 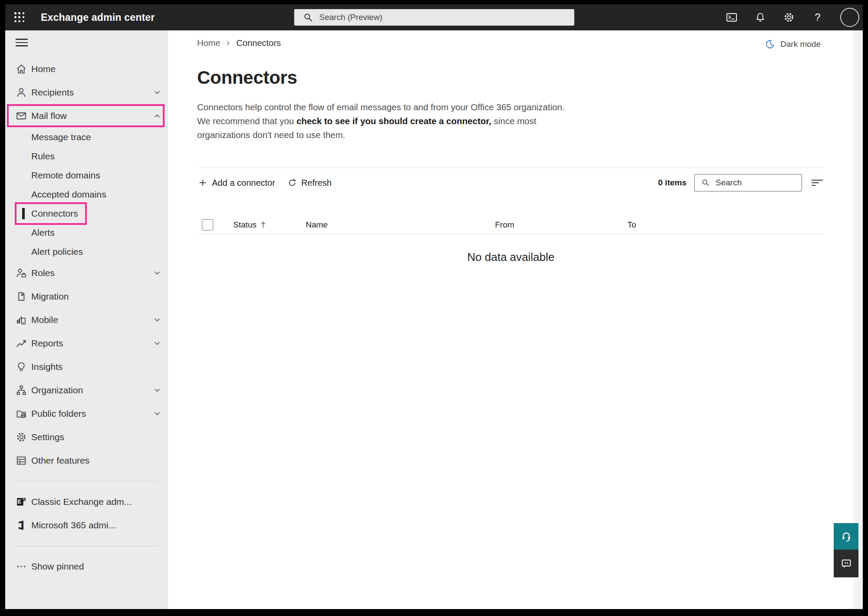 I want to click on sidebar-item-show-pinned: Show pinned, so click(x=87, y=567).